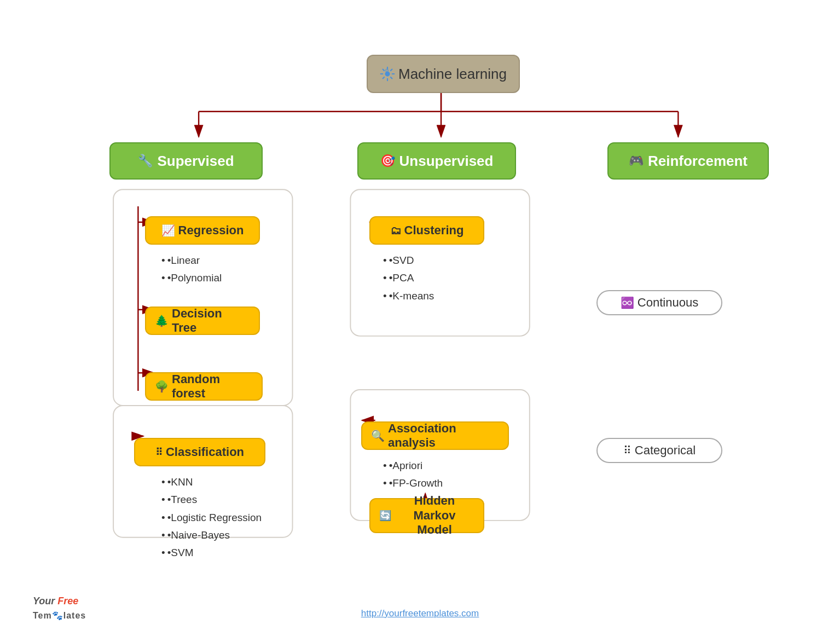  Describe the element at coordinates (413, 483) in the screenshot. I see `bullet-fp-growth: •FP-Growth` at that location.